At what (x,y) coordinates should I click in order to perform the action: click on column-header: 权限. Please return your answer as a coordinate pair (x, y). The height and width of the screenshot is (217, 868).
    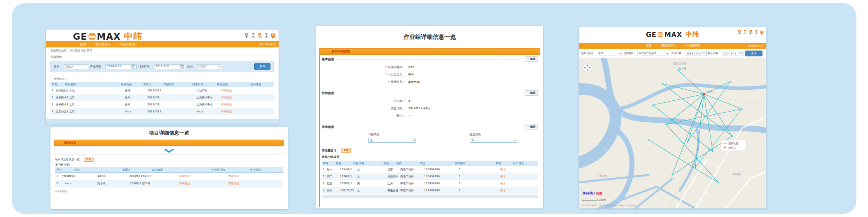
    Looking at the image, I should click on (504, 163).